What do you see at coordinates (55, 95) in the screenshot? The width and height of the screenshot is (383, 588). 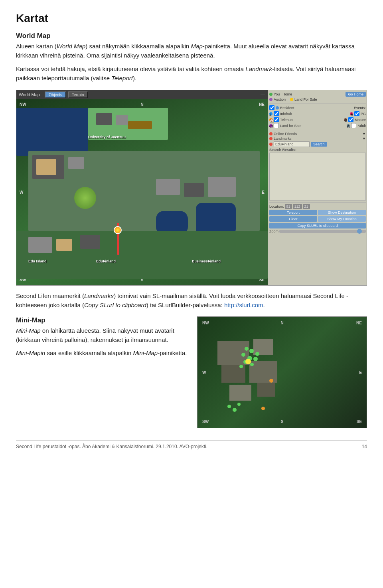 I see `objects-tab: Objects` at bounding box center [55, 95].